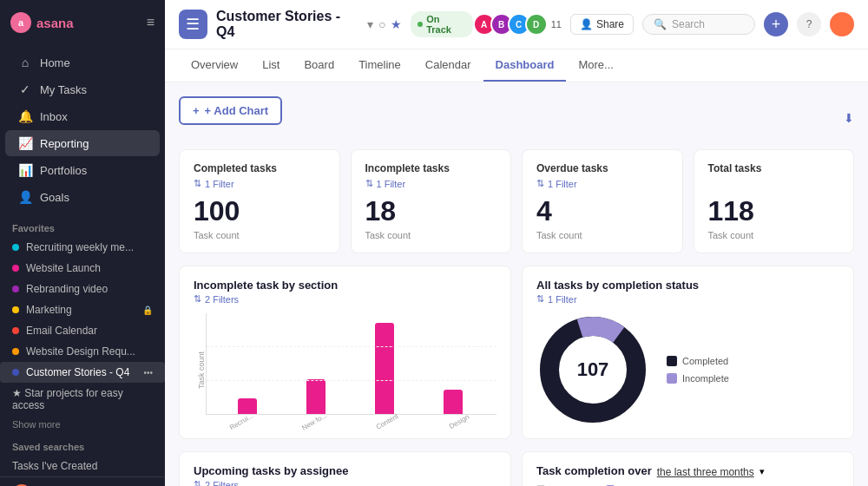 This screenshot has height=486, width=868. Describe the element at coordinates (82, 399) in the screenshot. I see `star-projects: ★ Star projects for easy access` at that location.